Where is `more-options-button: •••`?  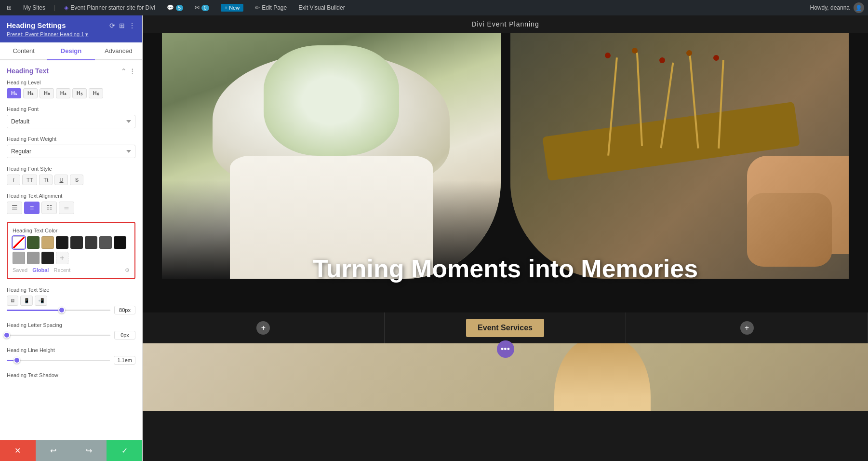 more-options-button: ••• is located at coordinates (506, 349).